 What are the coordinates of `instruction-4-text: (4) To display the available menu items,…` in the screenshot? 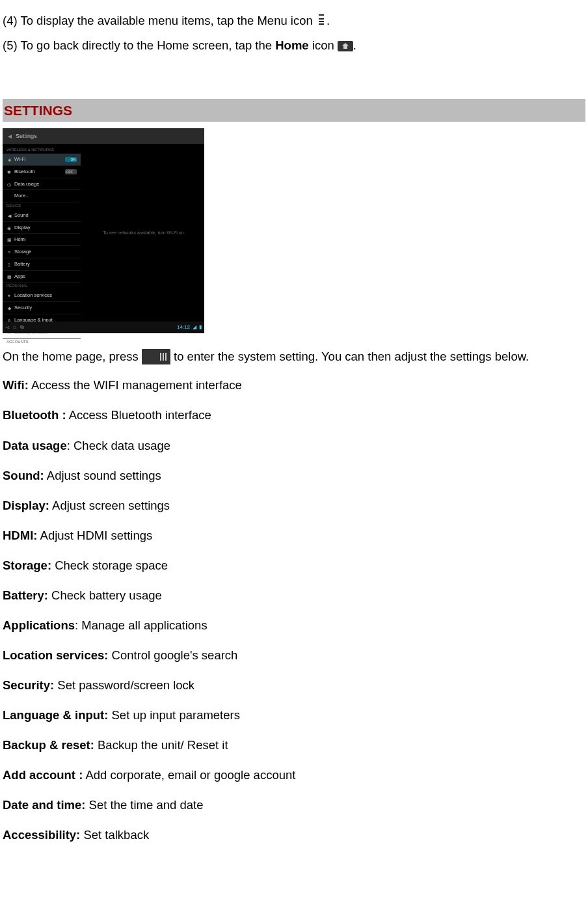 It's located at (159, 21).